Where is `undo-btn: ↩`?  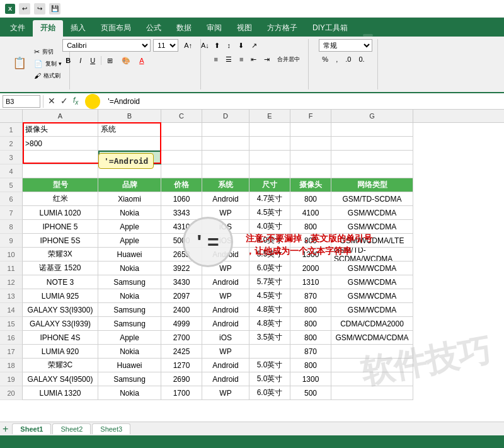 undo-btn: ↩ is located at coordinates (25, 9).